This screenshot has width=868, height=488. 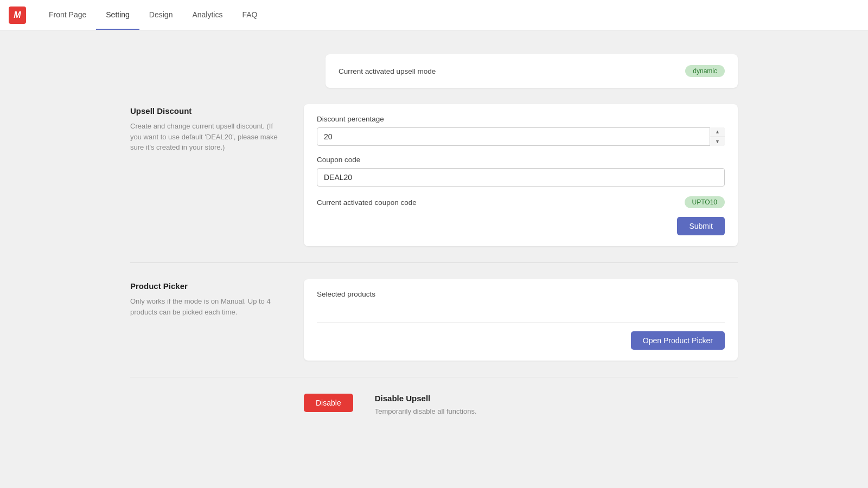 What do you see at coordinates (206, 137) in the screenshot?
I see `upsell-discount-description: Create and change current upsell discoun…` at bounding box center [206, 137].